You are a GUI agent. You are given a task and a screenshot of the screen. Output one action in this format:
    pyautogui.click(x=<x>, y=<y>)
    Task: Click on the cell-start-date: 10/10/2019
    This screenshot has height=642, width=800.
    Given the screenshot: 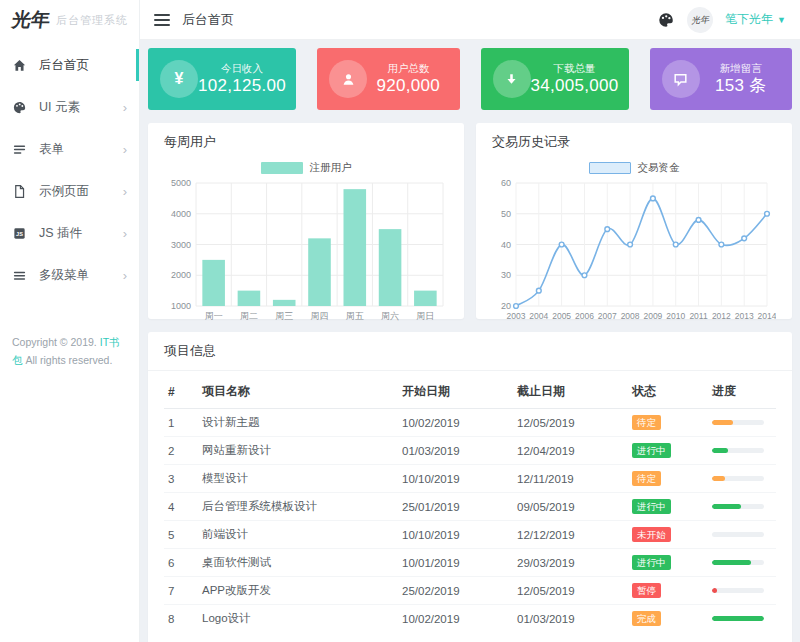 What is the action you would take?
    pyautogui.click(x=456, y=535)
    